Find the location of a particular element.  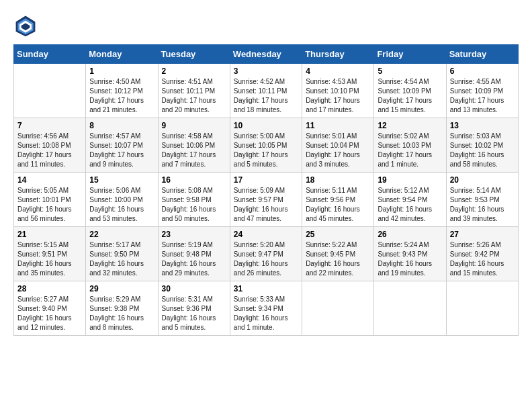

day-number: 18 is located at coordinates (338, 180).